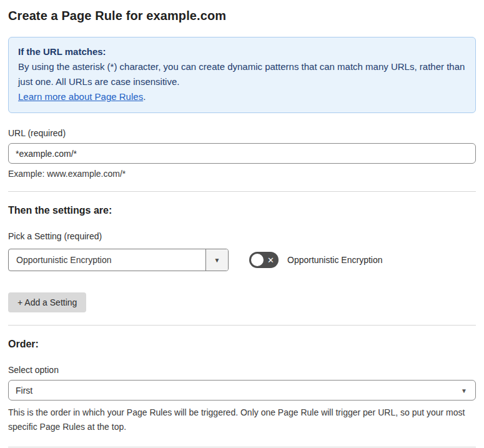 This screenshot has height=448, width=484. What do you see at coordinates (335, 260) in the screenshot?
I see `toggle-label: Opportunistic Encryption` at bounding box center [335, 260].